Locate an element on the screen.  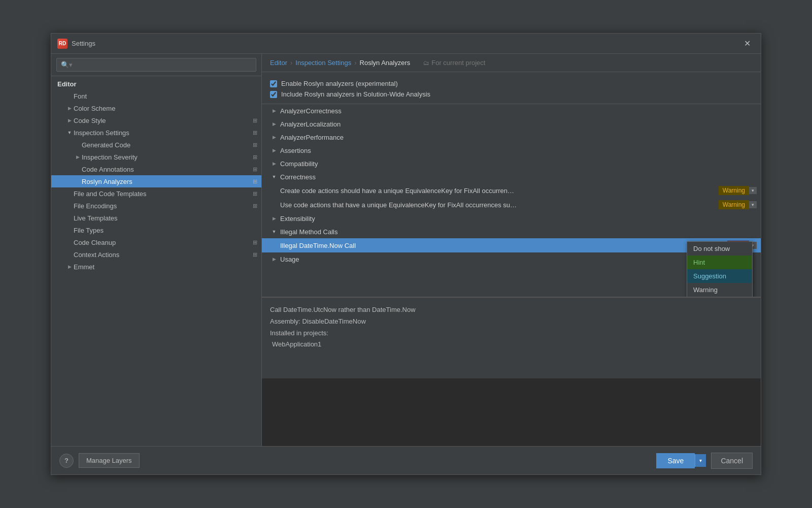
sidebar-item-color-scheme: ▶ Color Scheme is located at coordinates (156, 108).